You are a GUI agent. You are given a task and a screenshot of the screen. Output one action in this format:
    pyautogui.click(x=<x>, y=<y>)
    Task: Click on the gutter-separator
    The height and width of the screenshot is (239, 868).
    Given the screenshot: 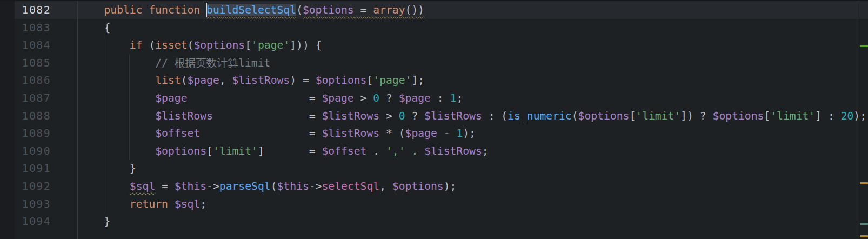 What is the action you would take?
    pyautogui.click(x=78, y=119)
    